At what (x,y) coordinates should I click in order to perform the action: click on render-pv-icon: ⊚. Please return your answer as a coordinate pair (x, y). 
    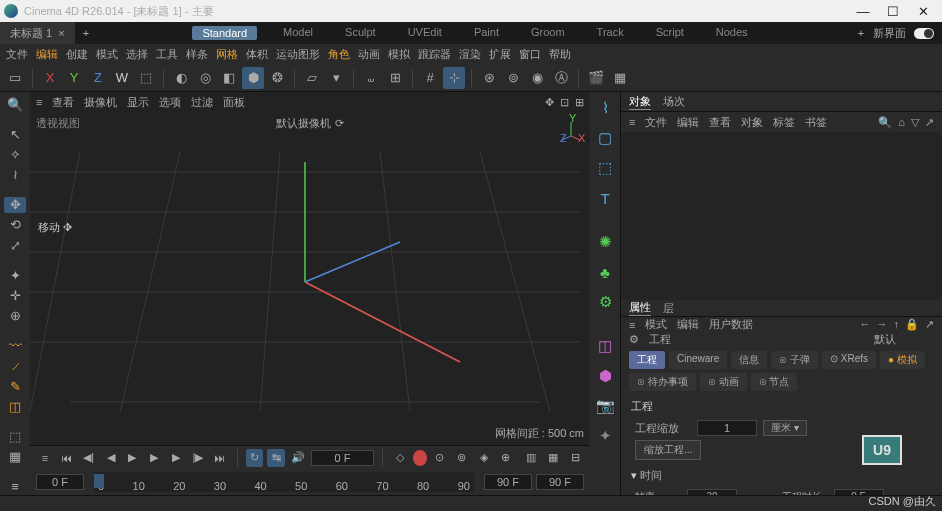
    Looking at the image, I should click on (513, 78).